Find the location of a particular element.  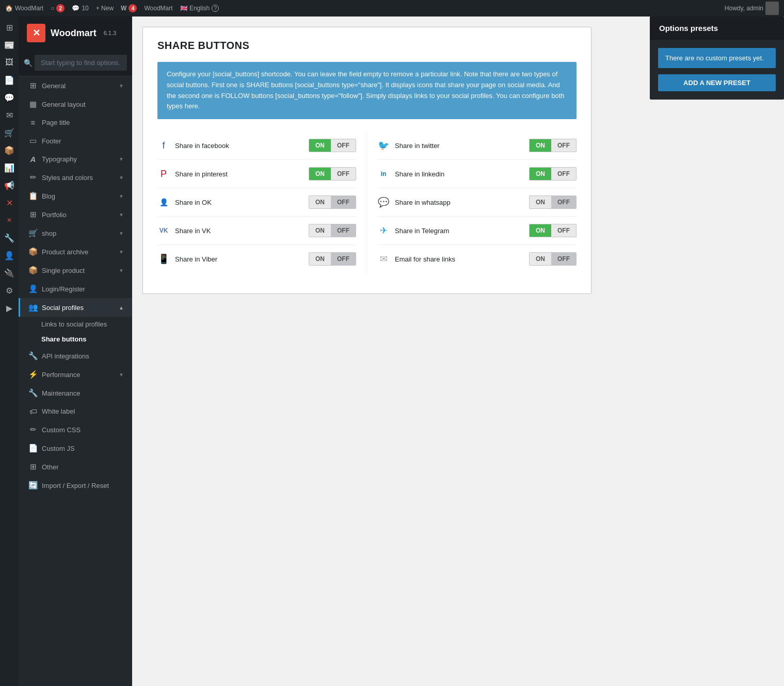

toggle-linkedin-off: OFF is located at coordinates (564, 174).